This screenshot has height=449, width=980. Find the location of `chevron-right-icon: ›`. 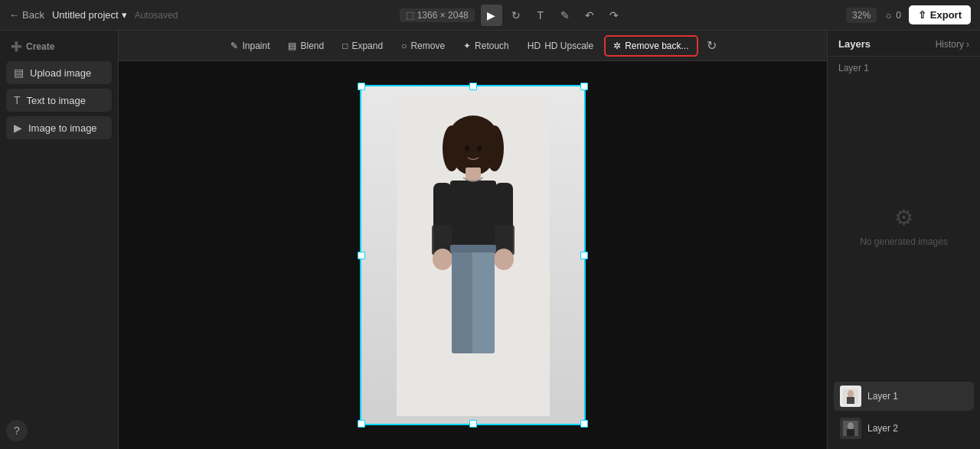

chevron-right-icon: › is located at coordinates (968, 44).